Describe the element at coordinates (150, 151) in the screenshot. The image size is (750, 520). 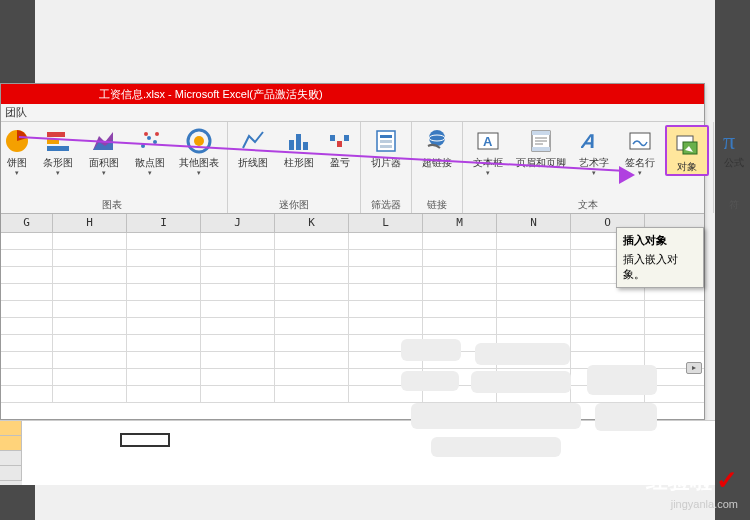
I see `scatter-chart-button: 散点图 ▾` at that location.